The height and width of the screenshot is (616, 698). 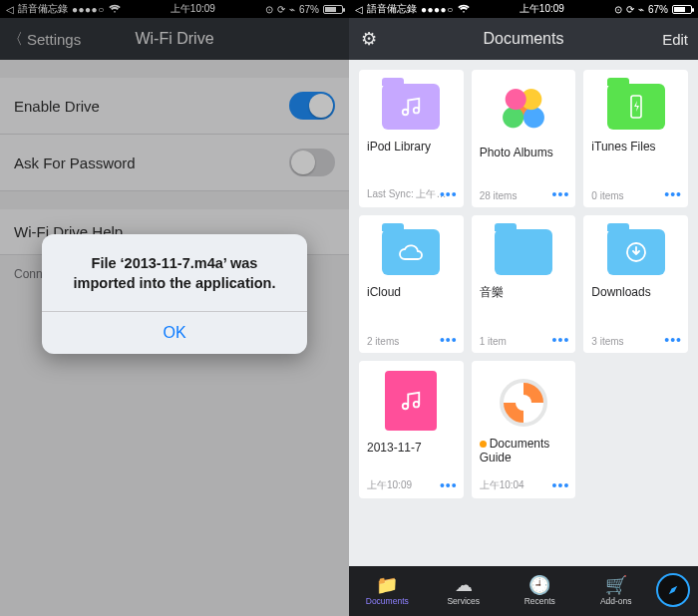 What do you see at coordinates (464, 585) in the screenshot?
I see `tab-icon: ☁` at bounding box center [464, 585].